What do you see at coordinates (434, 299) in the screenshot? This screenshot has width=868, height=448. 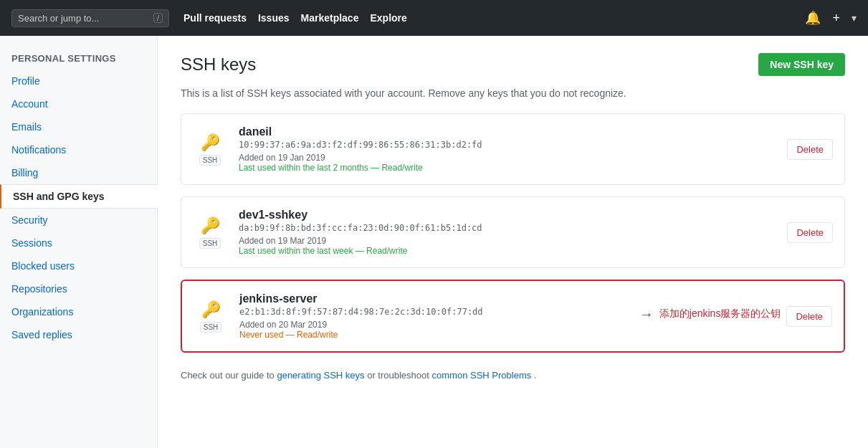 I see `ssh-name-3: jenkins-server` at bounding box center [434, 299].